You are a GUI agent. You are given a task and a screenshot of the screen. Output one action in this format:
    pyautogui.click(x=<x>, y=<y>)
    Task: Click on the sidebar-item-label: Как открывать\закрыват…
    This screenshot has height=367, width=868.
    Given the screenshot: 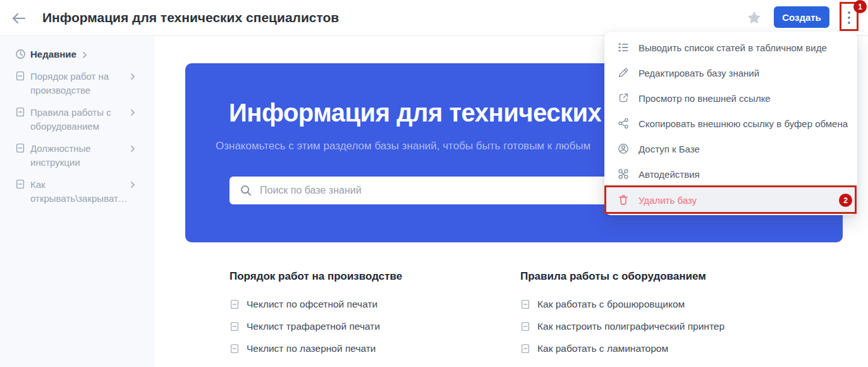 What is the action you would take?
    pyautogui.click(x=79, y=191)
    